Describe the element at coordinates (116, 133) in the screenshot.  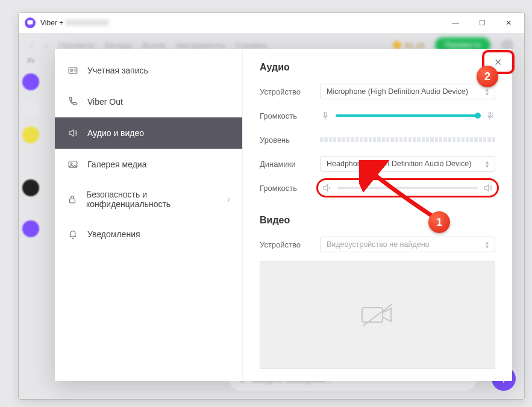
I see `sidebar-item-label: Аудио и видео` at that location.